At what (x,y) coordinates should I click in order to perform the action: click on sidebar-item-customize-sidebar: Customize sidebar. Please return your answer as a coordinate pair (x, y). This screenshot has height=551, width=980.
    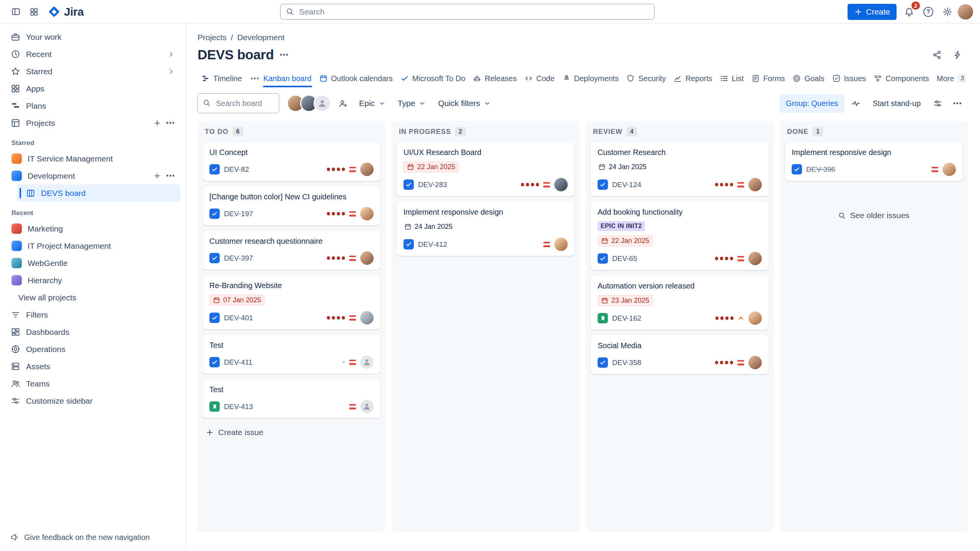
    Looking at the image, I should click on (93, 401).